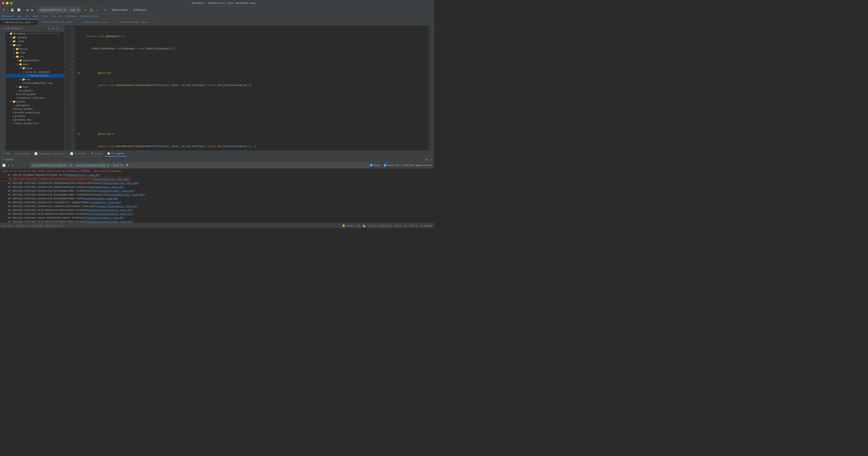  Describe the element at coordinates (53, 10) in the screenshot. I see `device-selector: Xiaomi M2007J17C` at that location.